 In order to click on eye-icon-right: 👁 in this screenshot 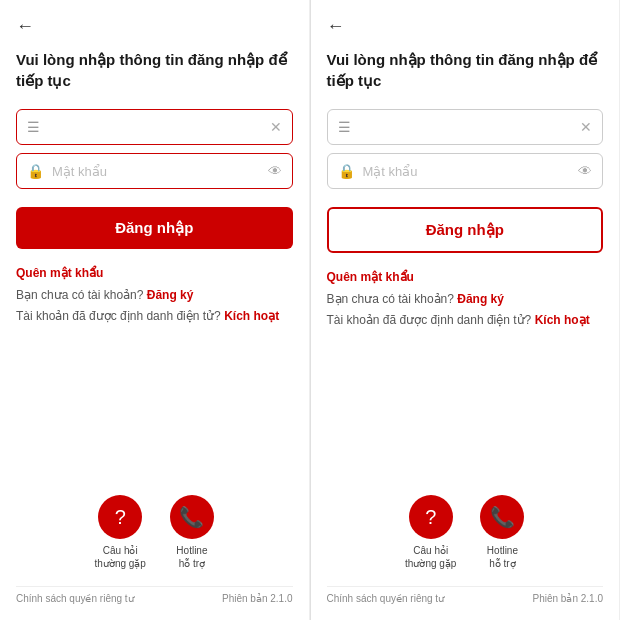, I will do `click(585, 171)`.